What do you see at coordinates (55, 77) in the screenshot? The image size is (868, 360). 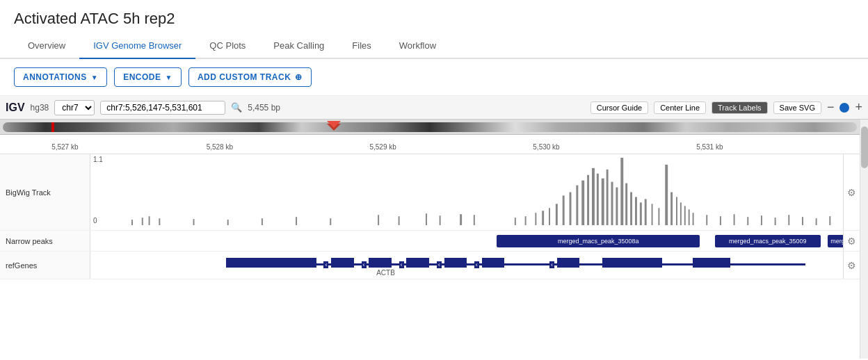 I see `annotations-label: ANNOTATIONS` at bounding box center [55, 77].